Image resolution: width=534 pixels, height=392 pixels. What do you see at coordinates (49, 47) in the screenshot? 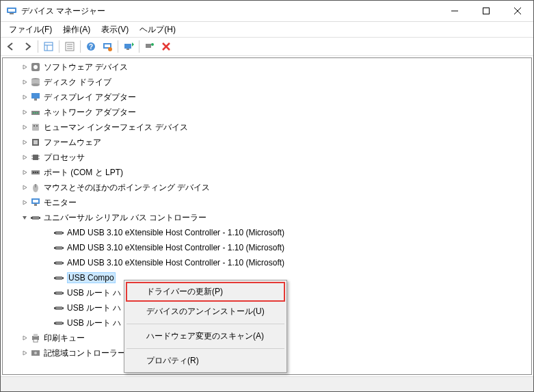
I see `show-hide-tree-button` at bounding box center [49, 47].